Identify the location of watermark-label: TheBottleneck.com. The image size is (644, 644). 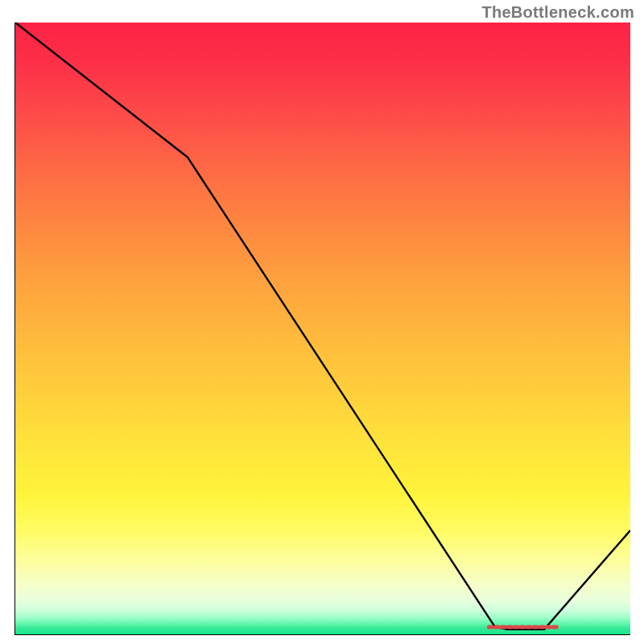
(558, 13).